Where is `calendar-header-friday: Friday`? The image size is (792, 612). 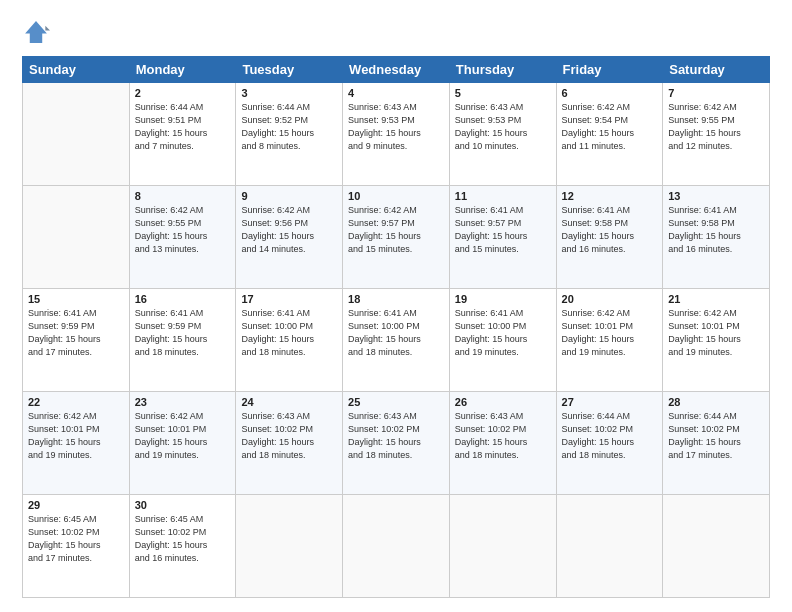 calendar-header-friday: Friday is located at coordinates (610, 70).